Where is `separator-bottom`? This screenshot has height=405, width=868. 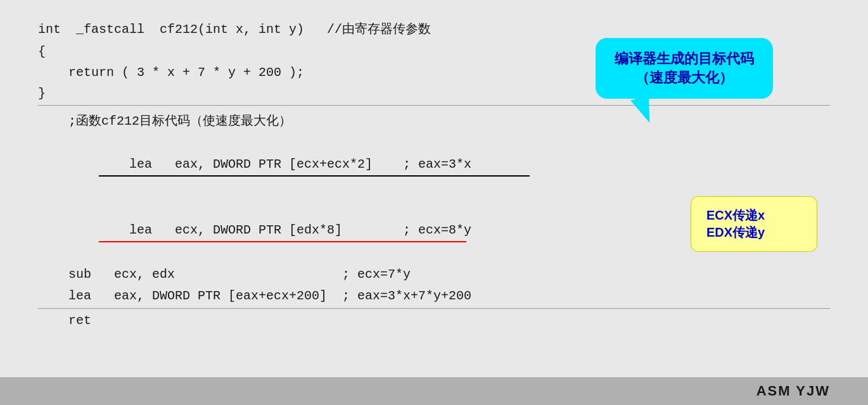 separator-bottom is located at coordinates (434, 309).